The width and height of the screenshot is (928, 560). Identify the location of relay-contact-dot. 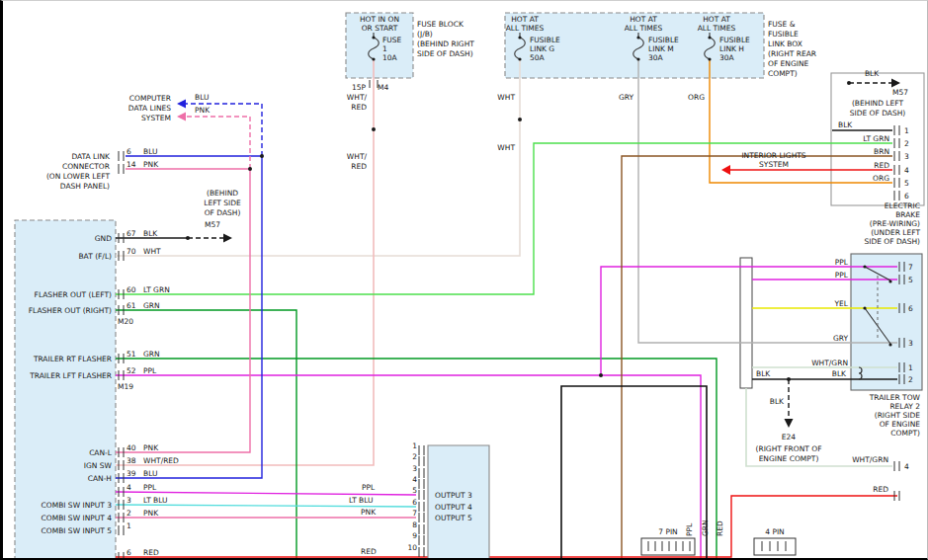
(889, 280).